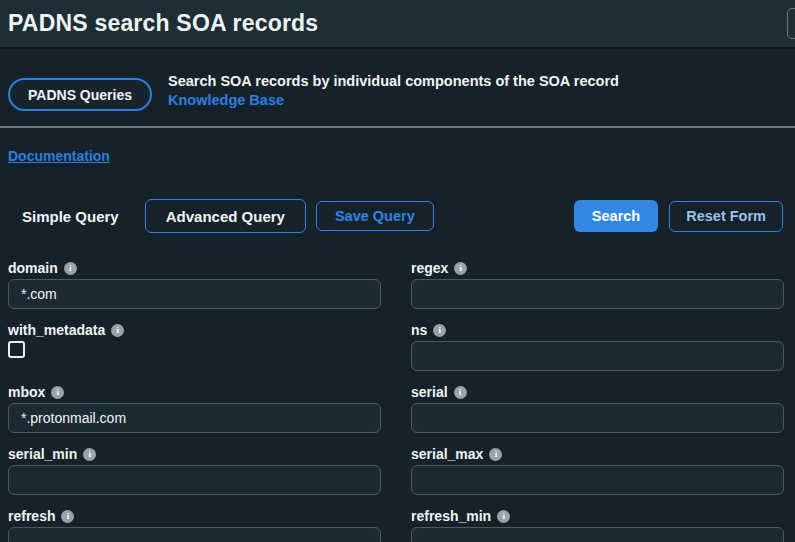  Describe the element at coordinates (447, 454) in the screenshot. I see `field-label-text: serial_max` at that location.